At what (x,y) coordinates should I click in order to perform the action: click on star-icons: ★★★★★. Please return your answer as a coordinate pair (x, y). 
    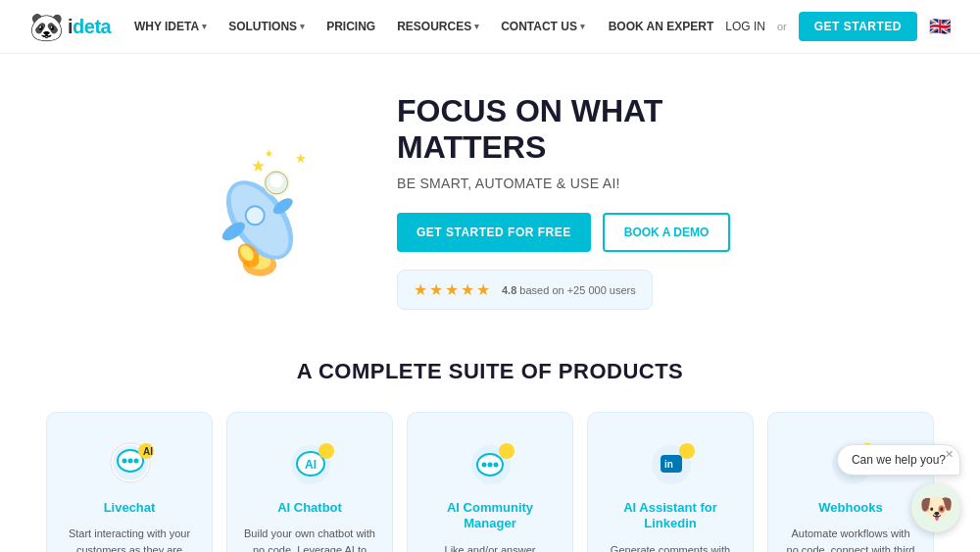
    Looking at the image, I should click on (453, 290).